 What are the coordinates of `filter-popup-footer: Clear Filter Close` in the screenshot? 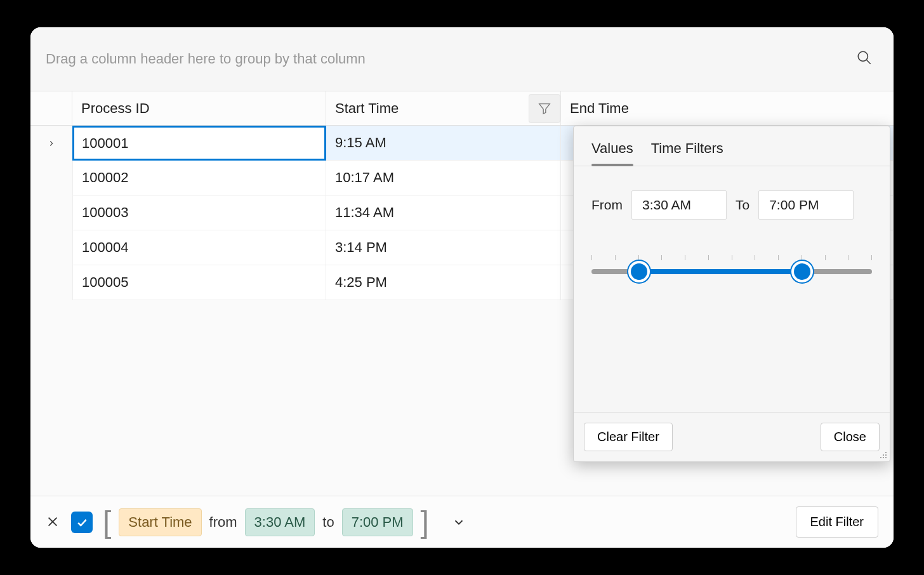 It's located at (732, 437).